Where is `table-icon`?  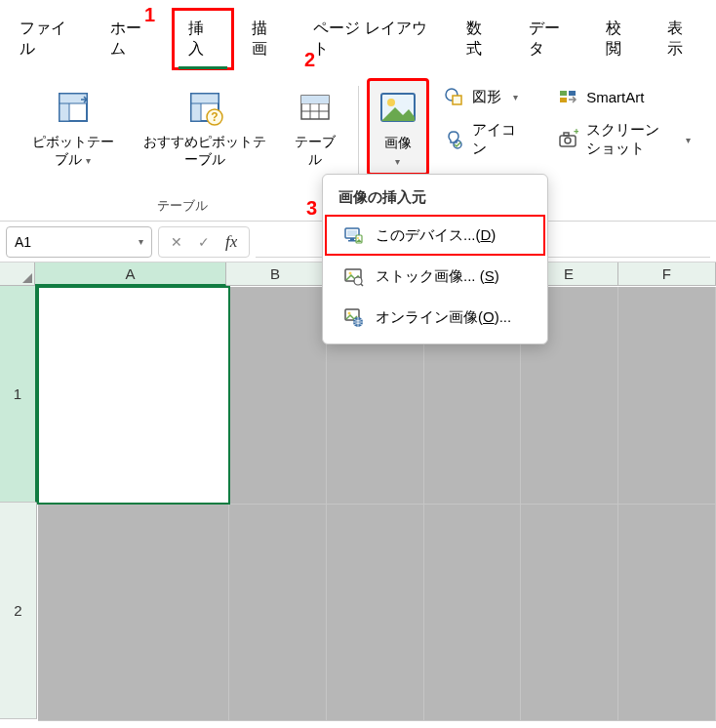
table-icon is located at coordinates (315, 107).